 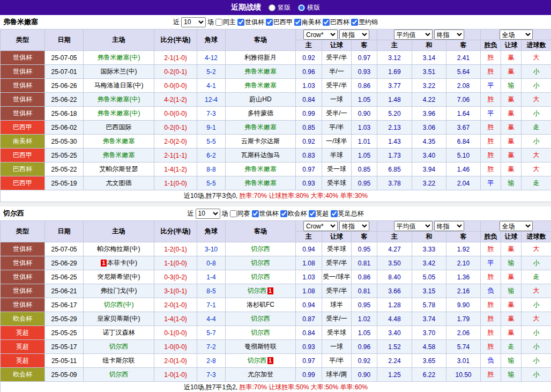 What do you see at coordinates (23, 142) in the screenshot?
I see `league-badge: 南美杯` at bounding box center [23, 142].